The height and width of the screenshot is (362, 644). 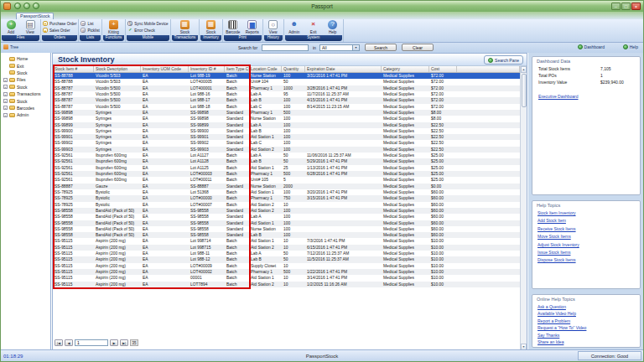 I want to click on table-row: SS-88887GauzeEASS-88887StandardNurse Sta…, so click(x=287, y=186).